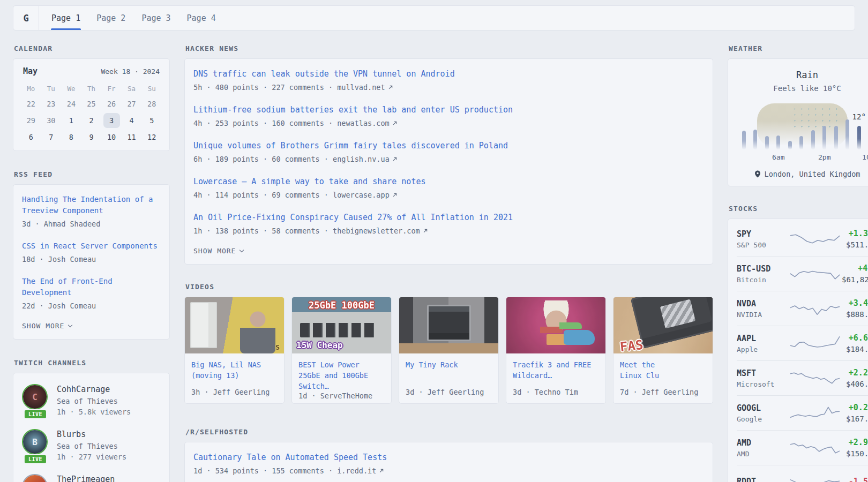 The width and height of the screenshot is (868, 482). I want to click on stock-price: $511.69, so click(857, 245).